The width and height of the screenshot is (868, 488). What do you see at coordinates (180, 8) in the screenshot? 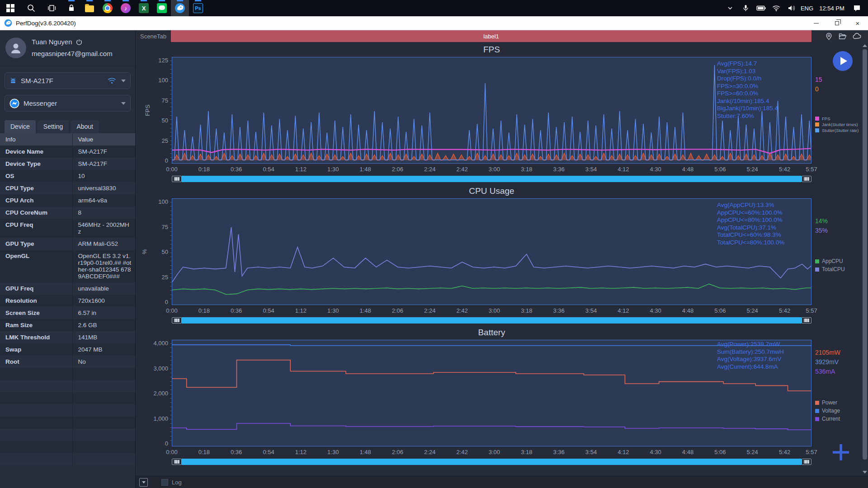
I see `taskbar-perfdog` at bounding box center [180, 8].